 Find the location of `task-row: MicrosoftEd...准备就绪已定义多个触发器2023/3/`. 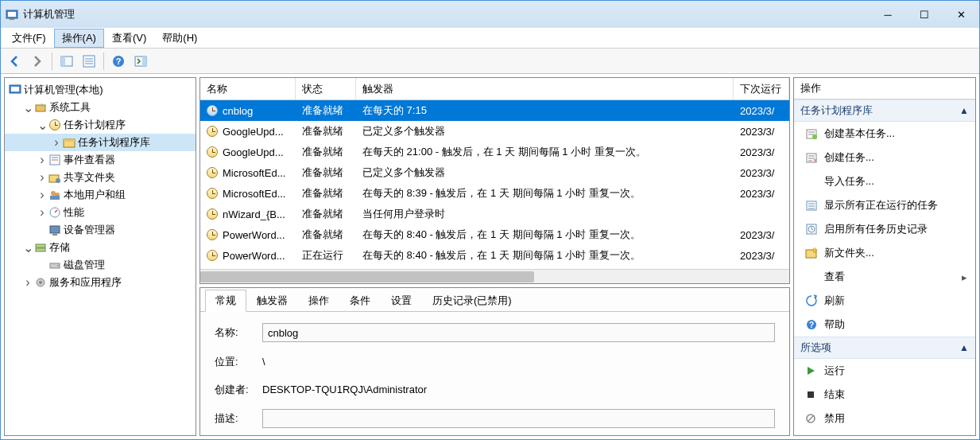

task-row: MicrosoftEd...准备就绪已定义多个触发器2023/3/ is located at coordinates (494, 173).